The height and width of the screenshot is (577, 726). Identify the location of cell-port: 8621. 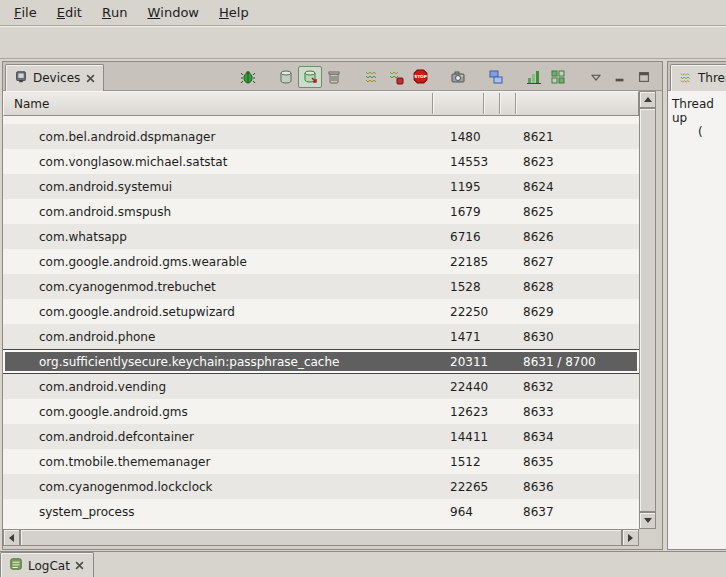
(576, 137).